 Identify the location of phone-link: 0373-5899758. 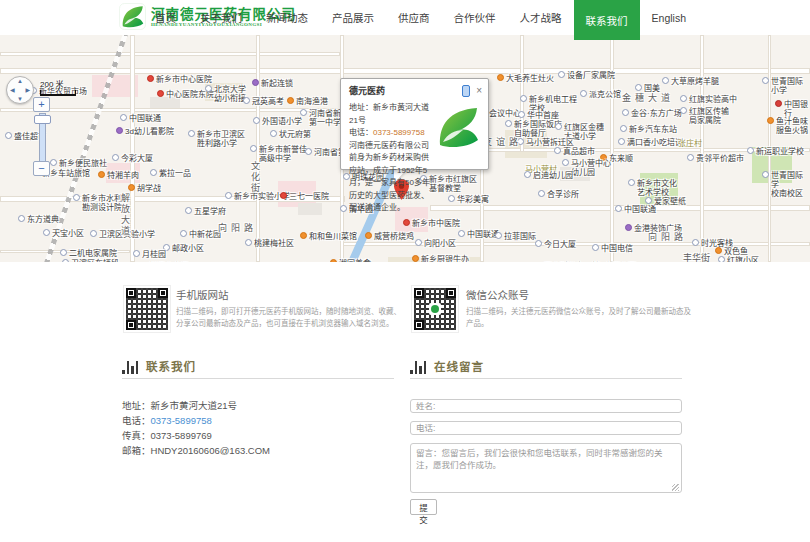
(182, 420).